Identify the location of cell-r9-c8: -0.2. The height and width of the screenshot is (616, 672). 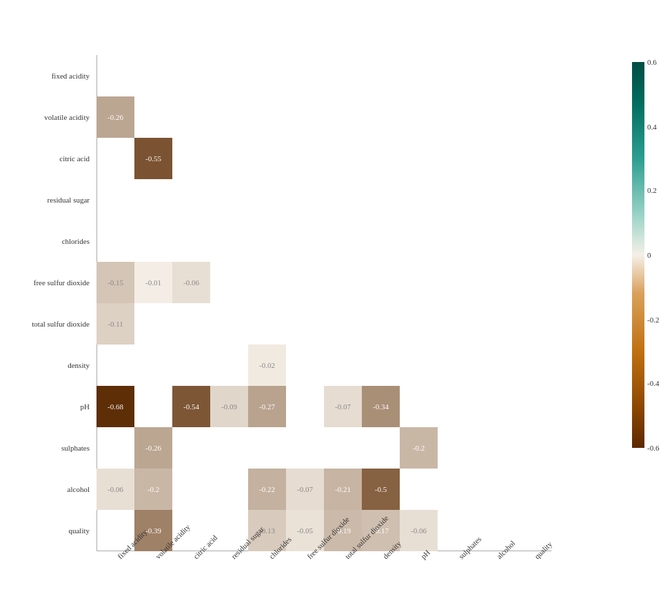
(419, 448).